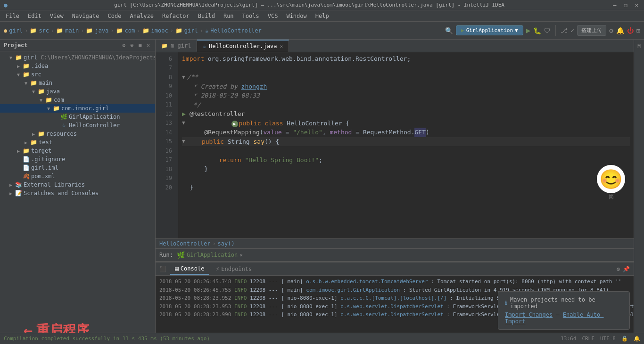 The width and height of the screenshot is (644, 344). Describe the element at coordinates (57, 16) in the screenshot. I see `menu-item-view: View` at that location.